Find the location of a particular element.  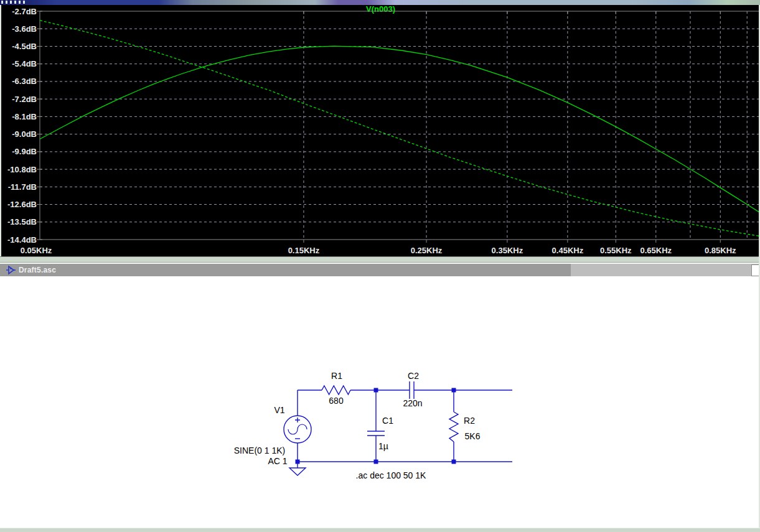

resistor-r2 is located at coordinates (454, 426).